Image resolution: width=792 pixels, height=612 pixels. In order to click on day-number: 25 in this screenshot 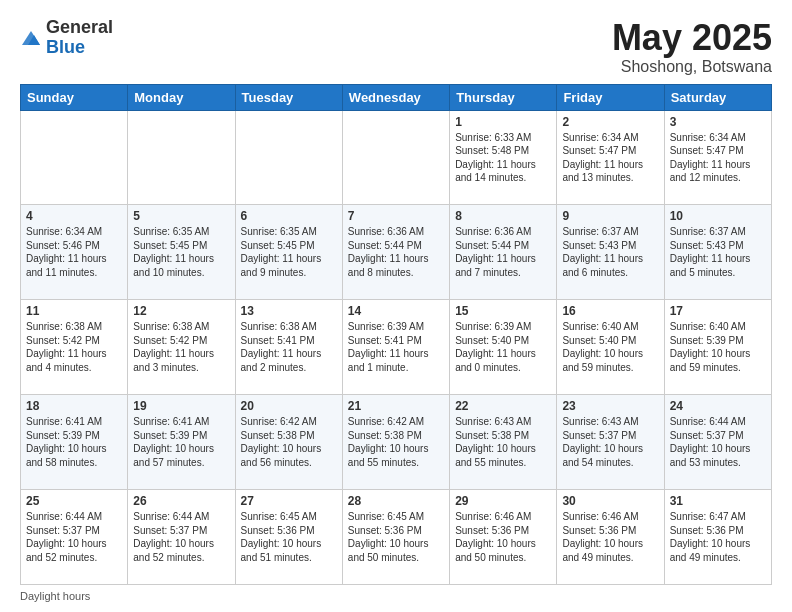, I will do `click(74, 501)`.